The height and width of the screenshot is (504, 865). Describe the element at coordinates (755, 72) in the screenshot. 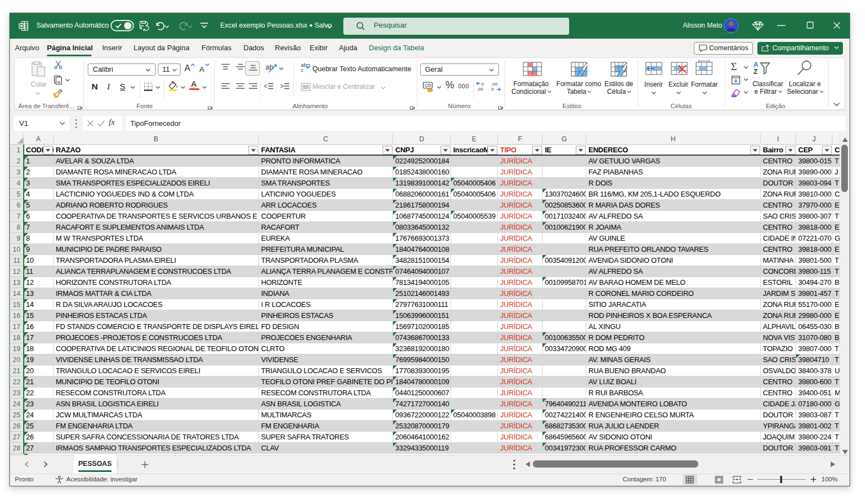

I see `svg-text: Z` at that location.